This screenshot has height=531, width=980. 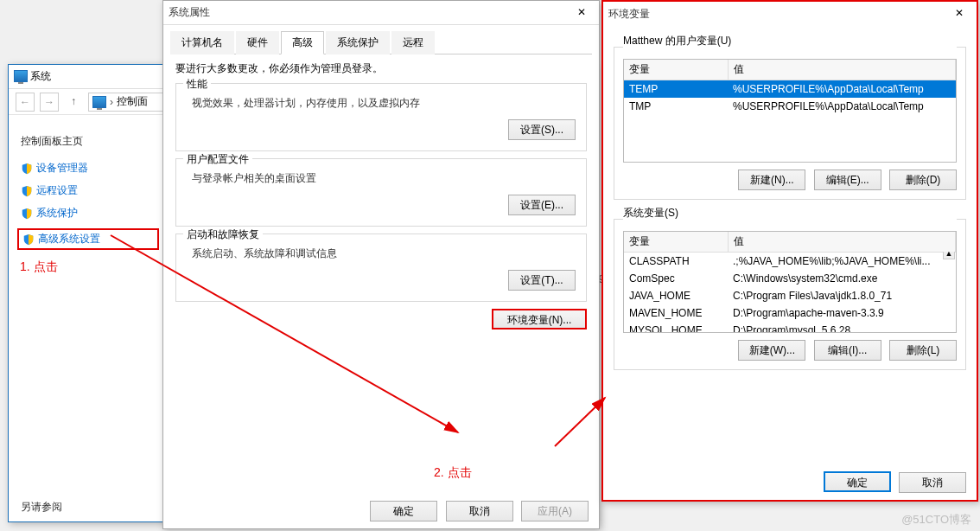 What do you see at coordinates (790, 313) in the screenshot?
I see `table-row: MAVEN_HOMED:\Program\apache-maven-3.3.9` at bounding box center [790, 313].